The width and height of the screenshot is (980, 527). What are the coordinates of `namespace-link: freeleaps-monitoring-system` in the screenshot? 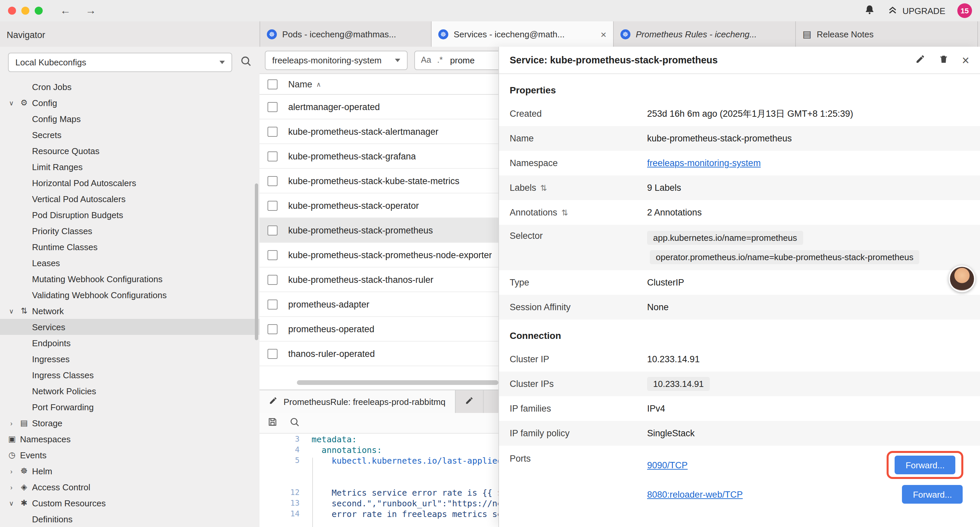 It's located at (704, 163).